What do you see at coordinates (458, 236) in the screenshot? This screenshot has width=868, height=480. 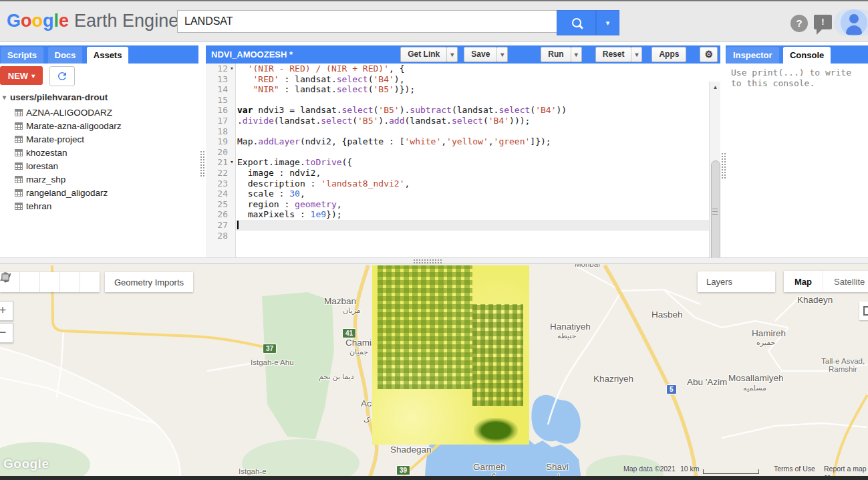 I see `code-line: 28` at bounding box center [458, 236].